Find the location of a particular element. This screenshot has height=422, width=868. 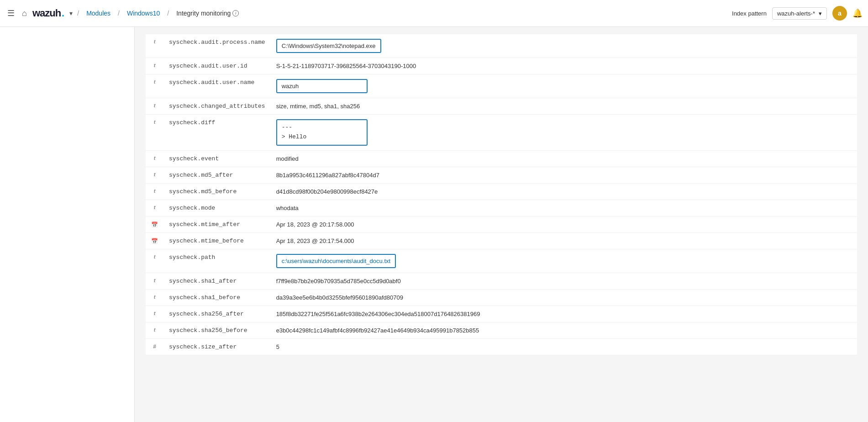

number-icon: # is located at coordinates (154, 347).